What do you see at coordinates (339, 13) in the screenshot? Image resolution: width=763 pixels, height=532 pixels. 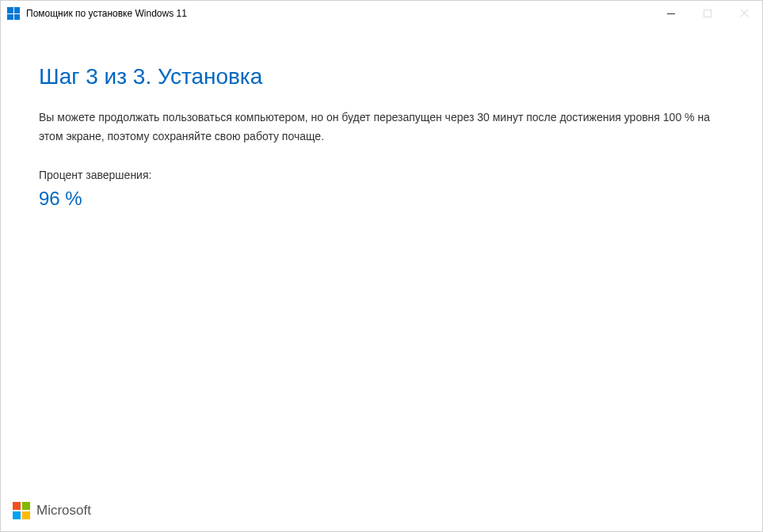 I see `window-title: Помощник по установке Windows 11` at bounding box center [339, 13].